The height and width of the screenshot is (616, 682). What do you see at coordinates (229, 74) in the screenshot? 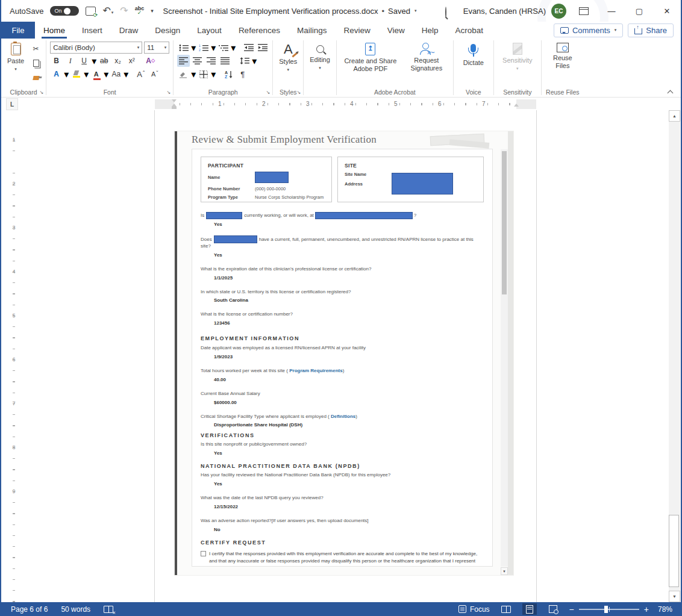
I see `sort-button: AZ` at bounding box center [229, 74].